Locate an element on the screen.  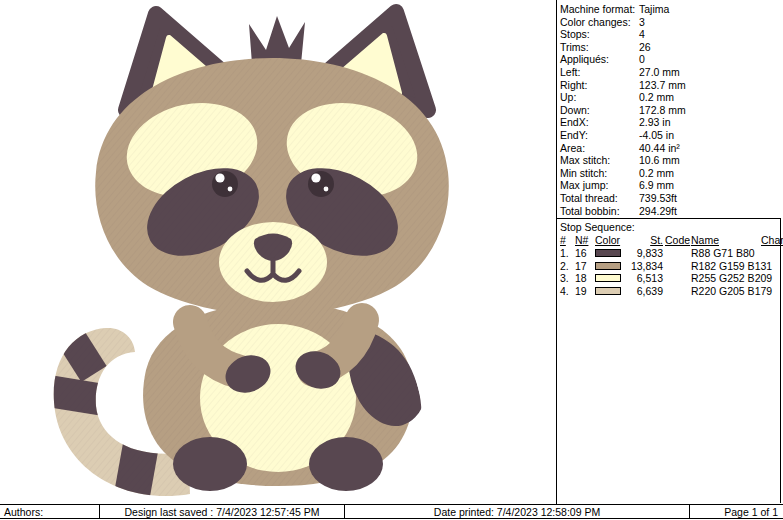
row-needle: 16 is located at coordinates (585, 253).